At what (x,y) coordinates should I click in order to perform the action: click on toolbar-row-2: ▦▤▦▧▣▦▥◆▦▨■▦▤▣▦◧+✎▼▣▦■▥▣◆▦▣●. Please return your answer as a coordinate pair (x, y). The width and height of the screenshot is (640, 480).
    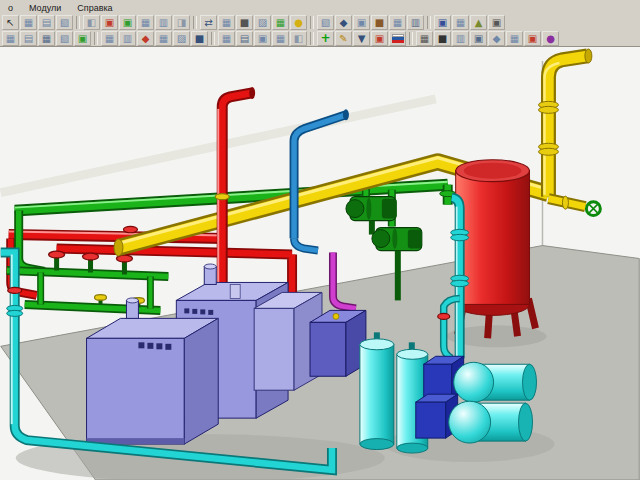
    Looking at the image, I should click on (320, 38).